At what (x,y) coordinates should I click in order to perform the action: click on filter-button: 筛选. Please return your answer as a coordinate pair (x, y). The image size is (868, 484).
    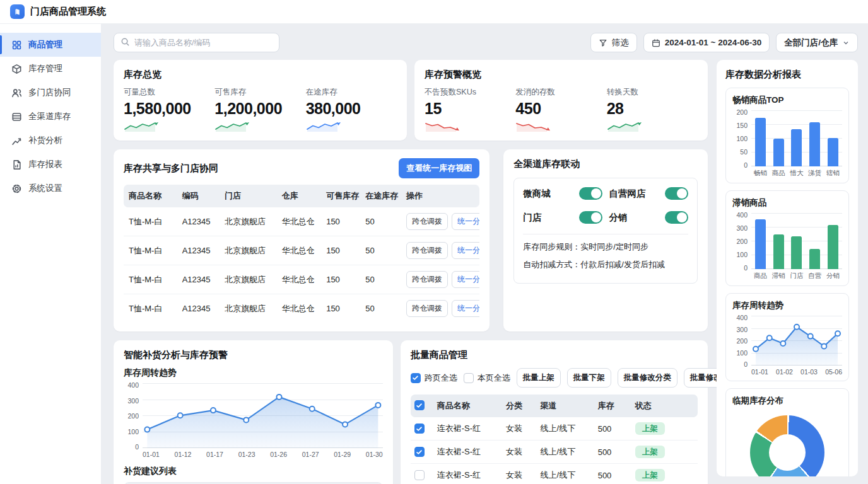
    Looking at the image, I should click on (614, 43).